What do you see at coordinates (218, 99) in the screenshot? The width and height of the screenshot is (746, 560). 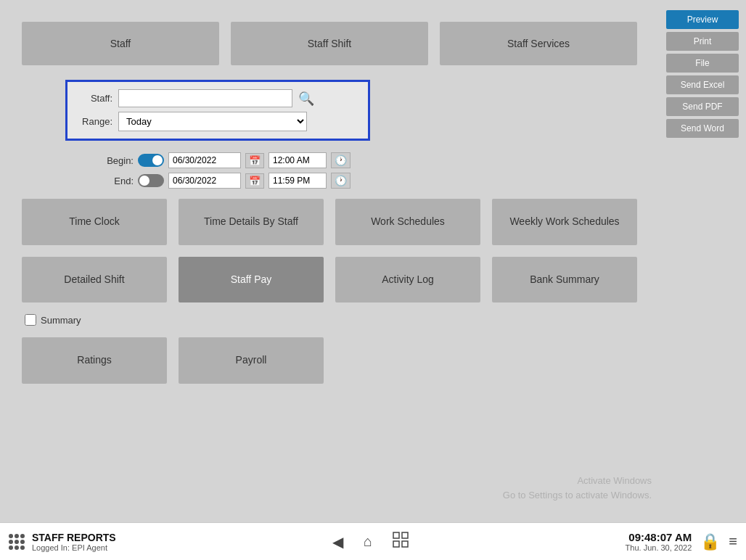 I see `staff-filter-row: Staff: 🔍` at bounding box center [218, 99].